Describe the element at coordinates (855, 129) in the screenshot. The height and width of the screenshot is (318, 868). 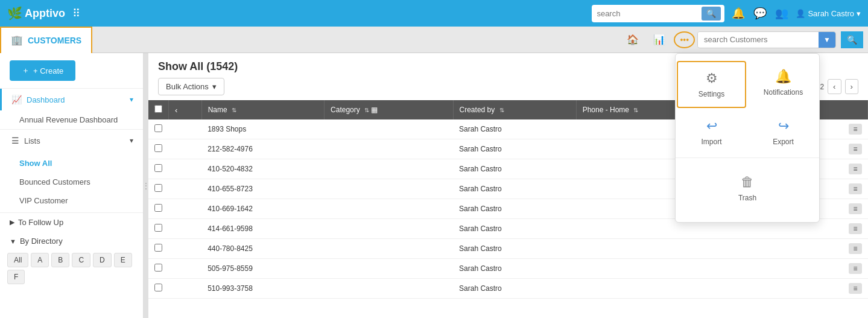
I see `row-action-btn-0: ≡` at that location.